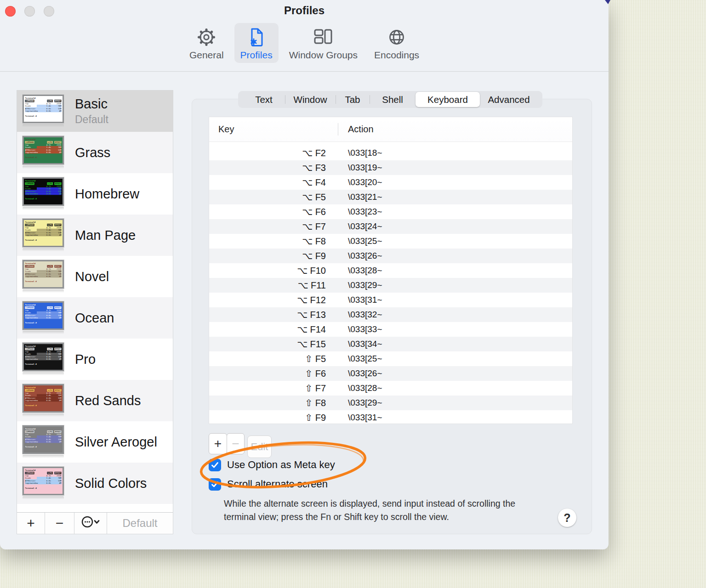 This screenshot has width=706, height=588. Describe the element at coordinates (304, 43) in the screenshot. I see `toolbar: General` at that location.